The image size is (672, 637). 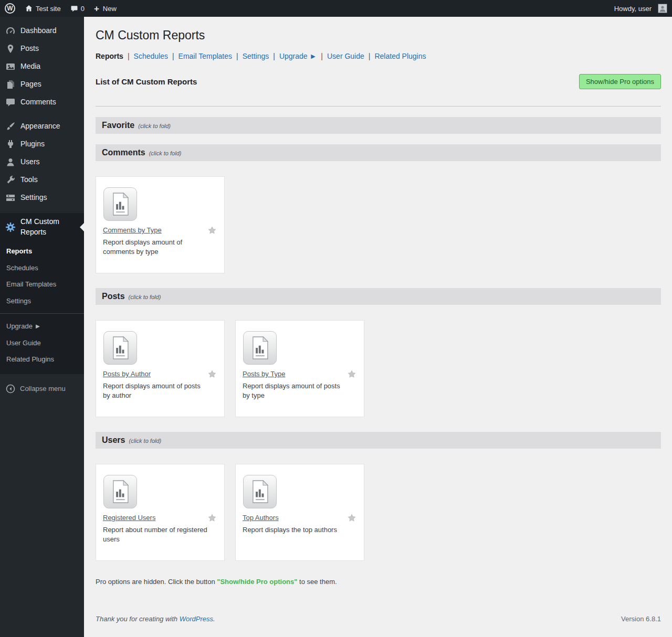 I want to click on wrench-icon, so click(x=10, y=180).